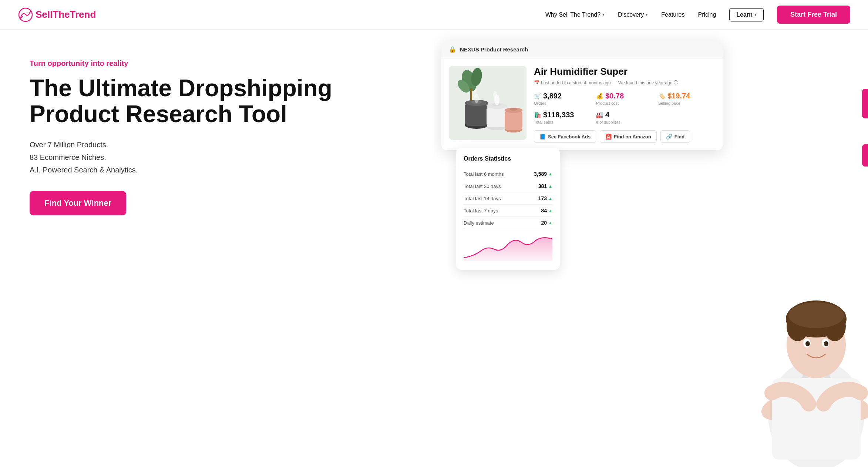  What do you see at coordinates (809, 356) in the screenshot?
I see `person-image` at bounding box center [809, 356].